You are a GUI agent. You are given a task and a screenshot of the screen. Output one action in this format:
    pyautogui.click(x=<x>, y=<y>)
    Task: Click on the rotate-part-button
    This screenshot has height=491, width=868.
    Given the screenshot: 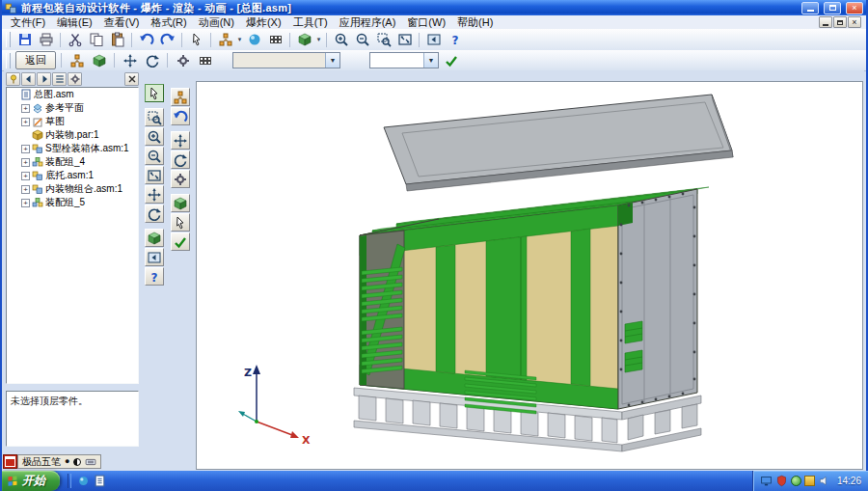 What is the action you would take?
    pyautogui.click(x=152, y=61)
    